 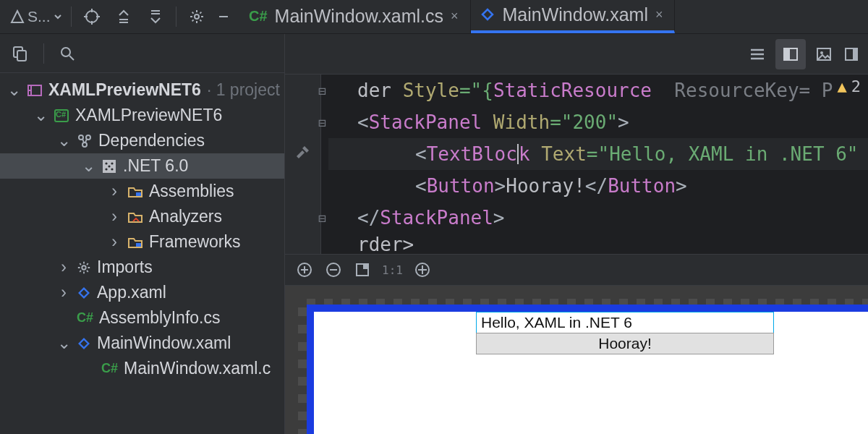 I want to click on code-line: ⊟ </StackPanel>, so click(x=598, y=218).